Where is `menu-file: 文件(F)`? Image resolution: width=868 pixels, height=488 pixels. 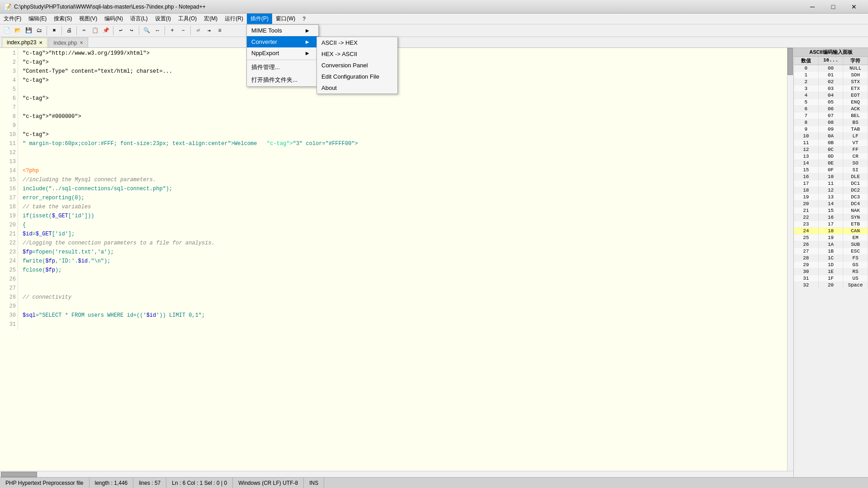 menu-file: 文件(F) is located at coordinates (13, 19).